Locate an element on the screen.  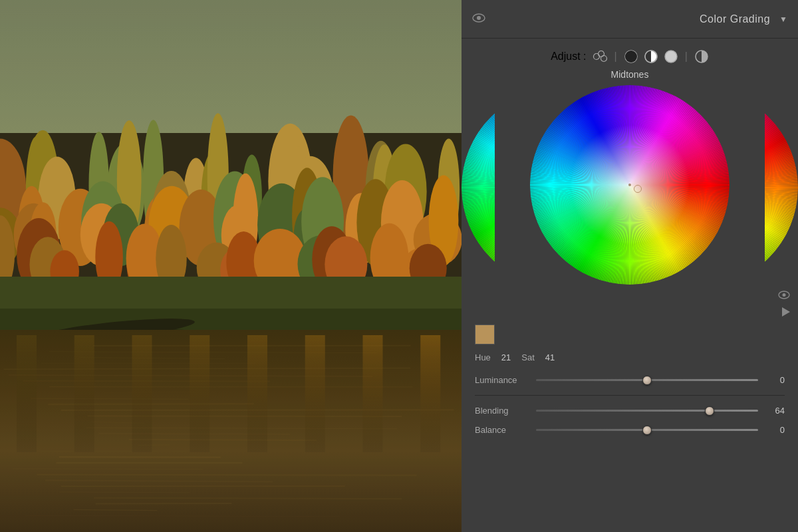
swatch-row is located at coordinates (630, 334).